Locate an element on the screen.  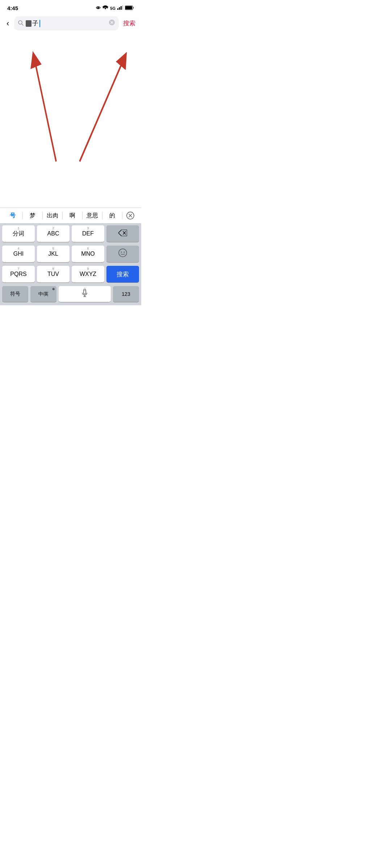
annotation-arrows is located at coordinates (71, 120).